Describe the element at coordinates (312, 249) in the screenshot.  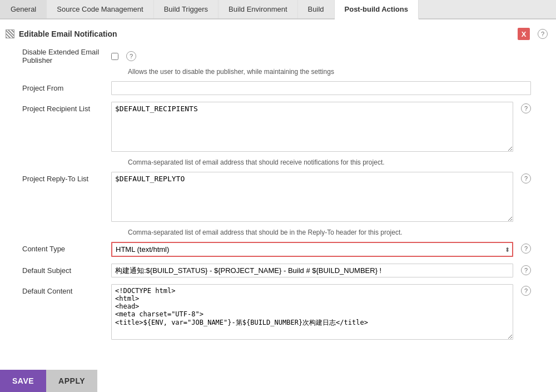
I see `content-type-select-wrap: HTML (text/html) Plain Text (text/plain)…` at that location.